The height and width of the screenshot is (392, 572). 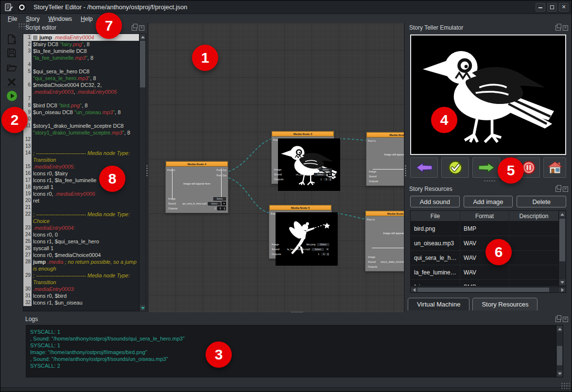 I want to click on annotation-marker-6: 6, so click(x=499, y=252).